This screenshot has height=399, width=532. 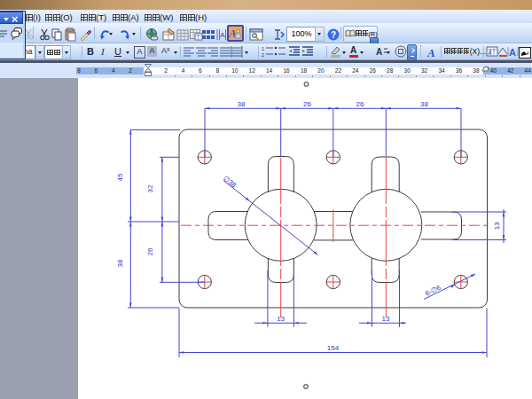 What do you see at coordinates (333, 348) in the screenshot?
I see `svg-text: 154` at bounding box center [333, 348].